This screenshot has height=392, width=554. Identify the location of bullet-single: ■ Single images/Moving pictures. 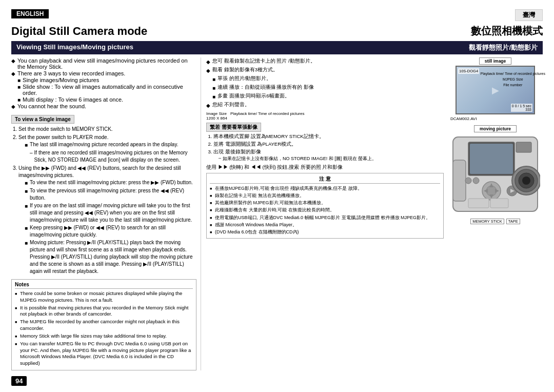
(107, 80).